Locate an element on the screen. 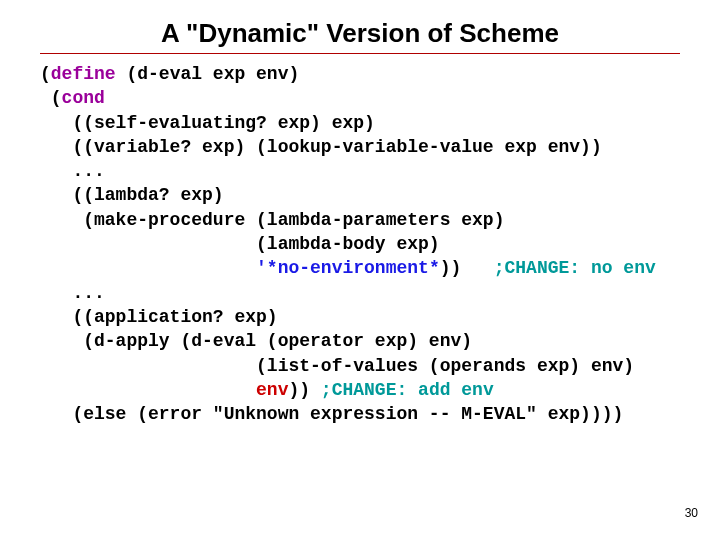  comment-change-2: ;CHANGE: add env is located at coordinates (408, 390).